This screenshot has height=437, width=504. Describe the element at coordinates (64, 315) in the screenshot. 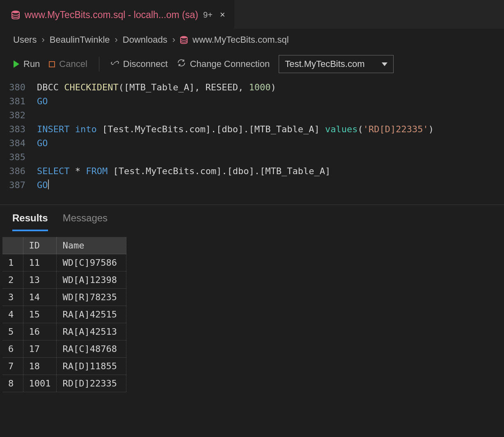

I see `table-row: 415RA[A]42515` at that location.